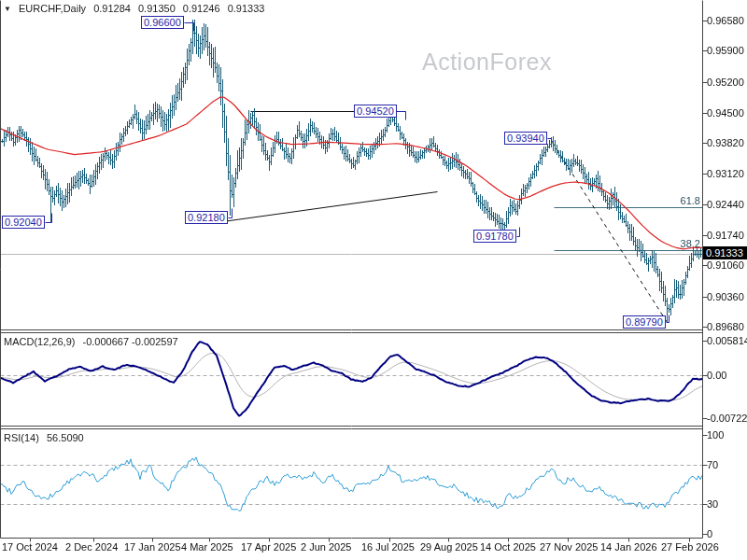 The height and width of the screenshot is (560, 747). What do you see at coordinates (726, 113) in the screenshot?
I see `price-axis-label: 0.94500` at bounding box center [726, 113].